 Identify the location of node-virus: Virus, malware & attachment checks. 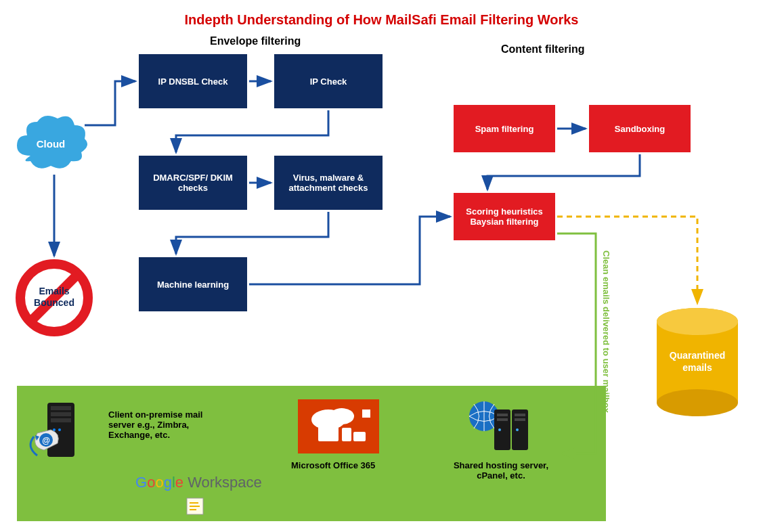
(328, 183).